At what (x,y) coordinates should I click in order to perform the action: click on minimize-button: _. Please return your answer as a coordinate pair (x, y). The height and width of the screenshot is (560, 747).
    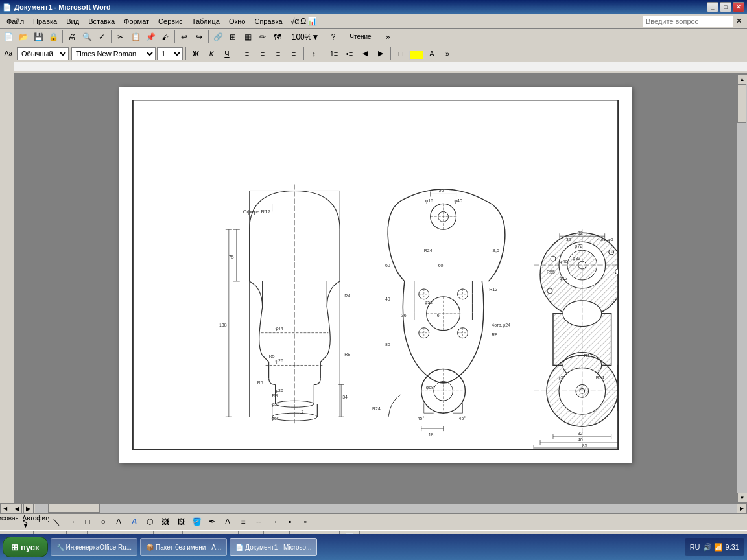
    Looking at the image, I should click on (713, 7).